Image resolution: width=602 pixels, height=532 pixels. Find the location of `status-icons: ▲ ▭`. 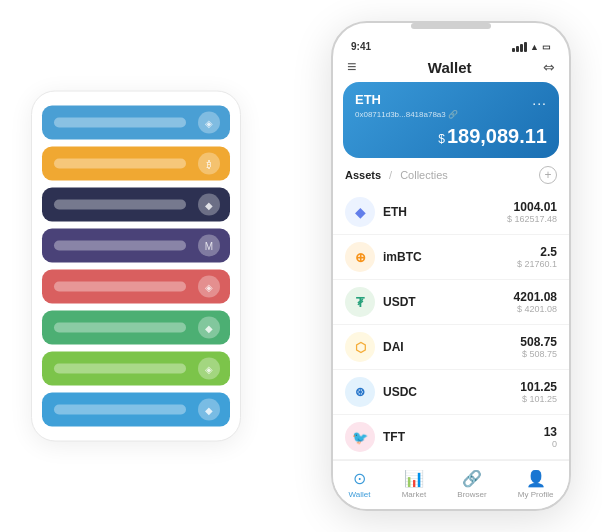

status-icons: ▲ ▭ is located at coordinates (532, 47).